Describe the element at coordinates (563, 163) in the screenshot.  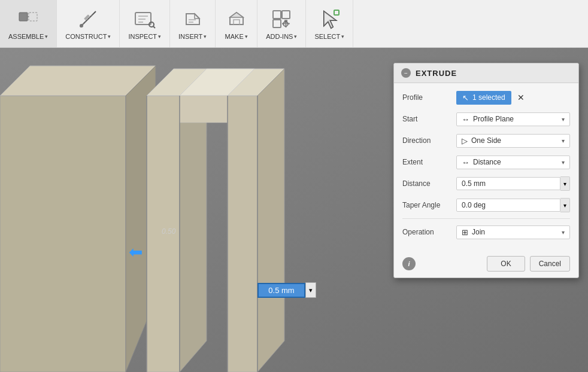
I see `extent-dropdown-arrow: ▾` at that location.